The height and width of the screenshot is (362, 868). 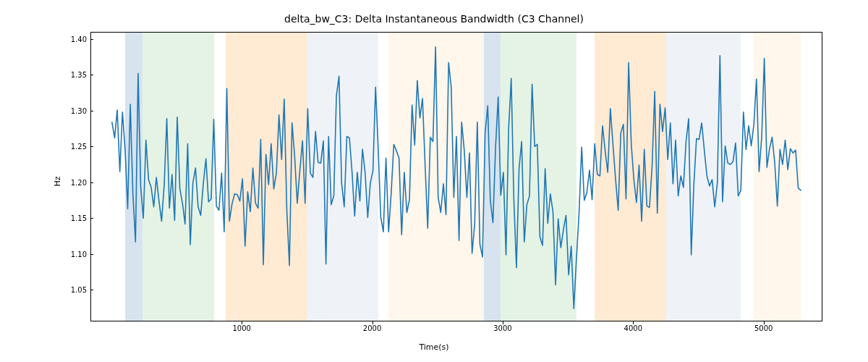 I want to click on x-tick-label: 3000, so click(x=502, y=329).